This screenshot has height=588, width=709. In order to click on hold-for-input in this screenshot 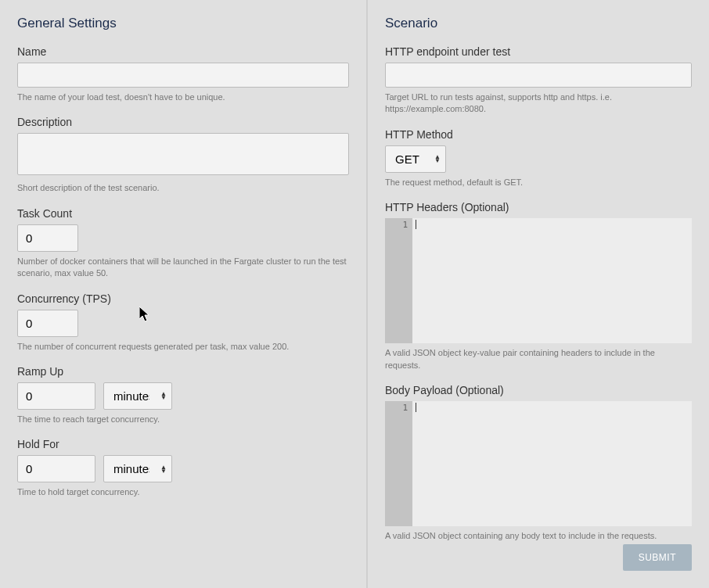, I will do `click(56, 469)`.